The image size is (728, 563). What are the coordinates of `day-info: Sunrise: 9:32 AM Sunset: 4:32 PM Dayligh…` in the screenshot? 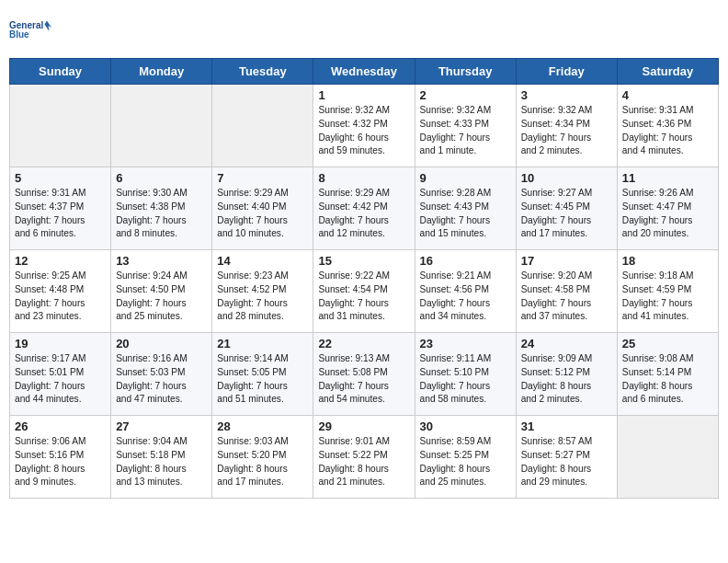 It's located at (364, 131).